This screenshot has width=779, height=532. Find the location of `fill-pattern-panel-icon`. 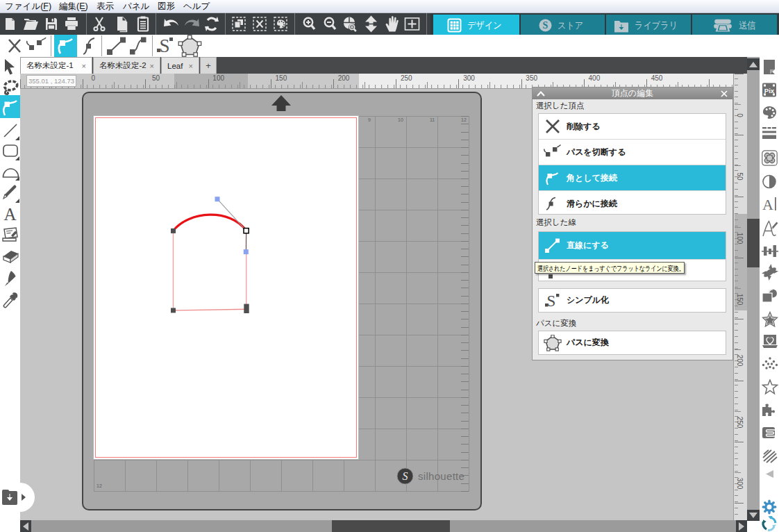

fill-pattern-panel-icon is located at coordinates (769, 158).